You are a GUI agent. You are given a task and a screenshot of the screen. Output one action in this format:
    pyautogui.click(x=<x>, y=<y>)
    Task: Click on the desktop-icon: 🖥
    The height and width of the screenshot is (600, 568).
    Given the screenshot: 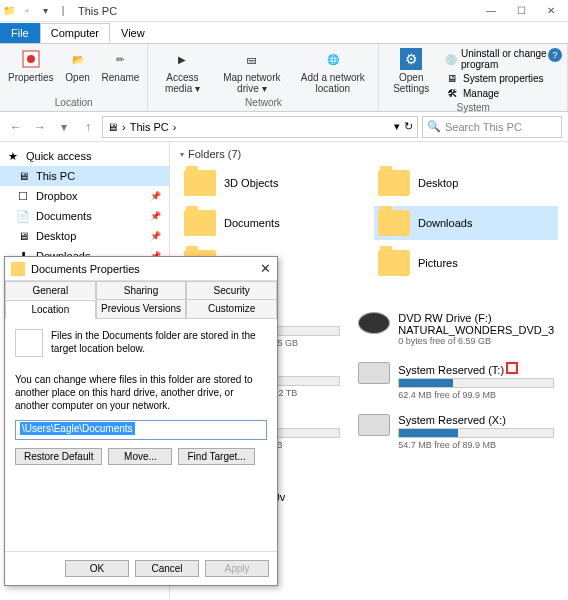 What is the action you would take?
    pyautogui.click(x=23, y=236)
    